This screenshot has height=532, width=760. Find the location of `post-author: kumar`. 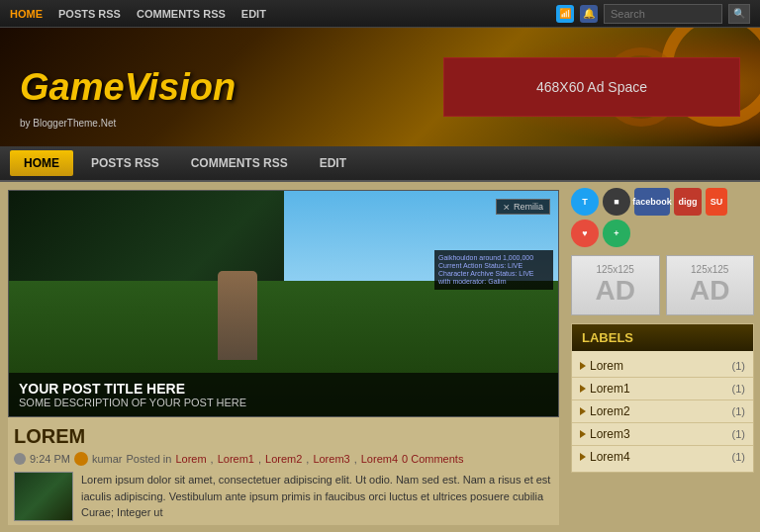

post-author: kumar is located at coordinates (107, 459).